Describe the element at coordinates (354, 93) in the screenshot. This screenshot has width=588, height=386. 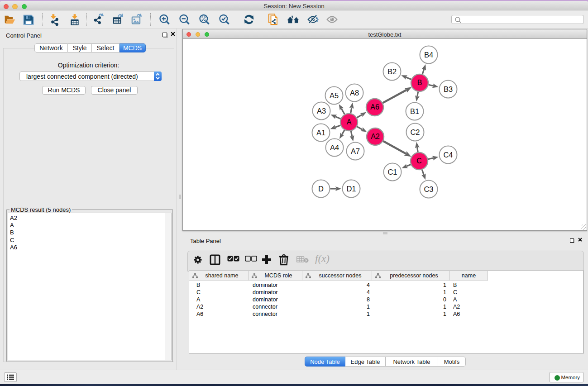
I see `svg-text: A8` at that location.